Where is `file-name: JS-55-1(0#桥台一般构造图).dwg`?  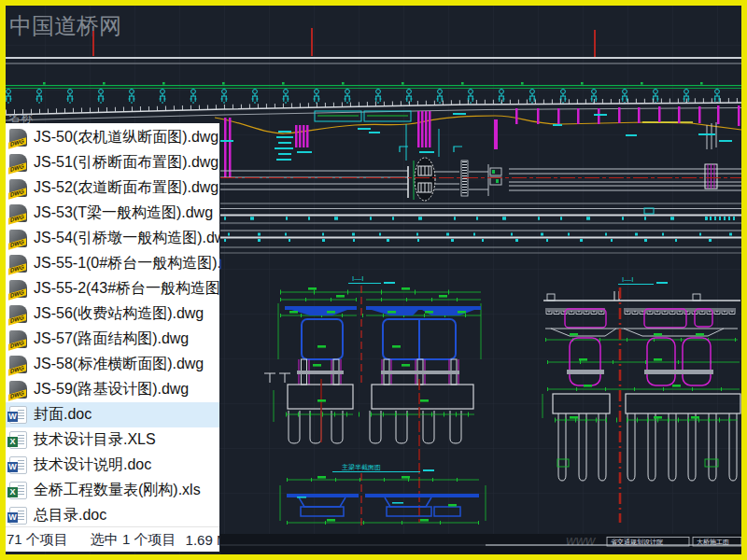
file-name: JS-55-1(0#桥台一般构造图).dwg is located at coordinates (127, 263).